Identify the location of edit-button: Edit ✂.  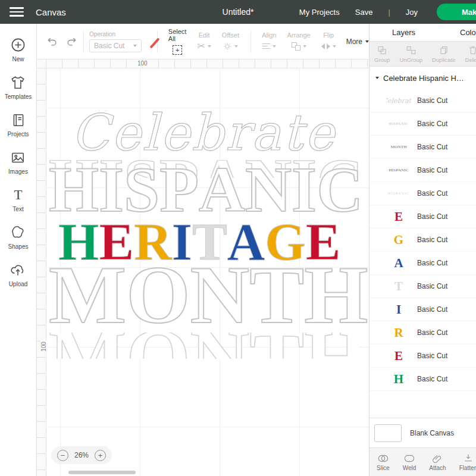
(203, 42).